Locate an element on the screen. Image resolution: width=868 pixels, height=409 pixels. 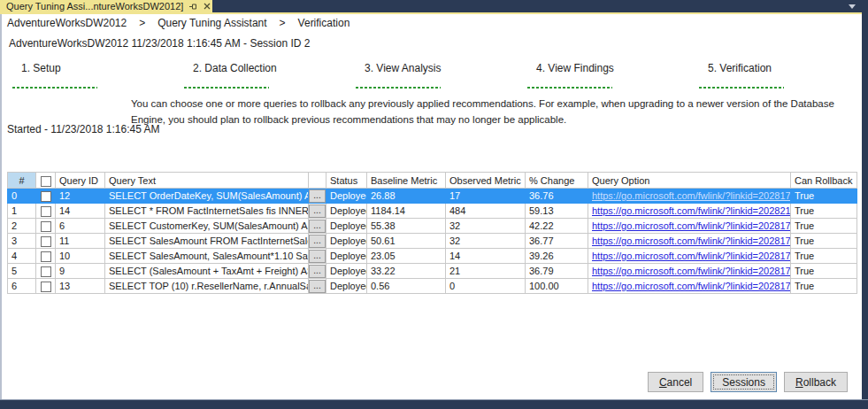
query-text-cell: SELECT TOP (10) r.ResellerName, r.Annual… is located at coordinates (207, 287).